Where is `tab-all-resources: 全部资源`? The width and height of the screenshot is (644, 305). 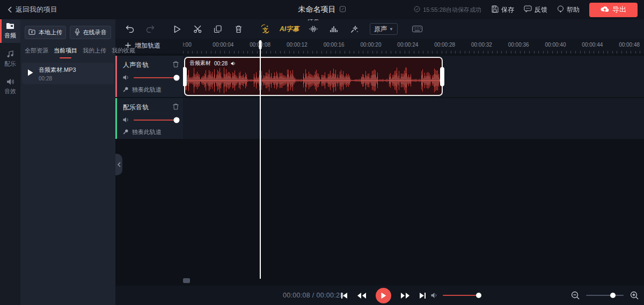 tab-all-resources: 全部资源 is located at coordinates (36, 53).